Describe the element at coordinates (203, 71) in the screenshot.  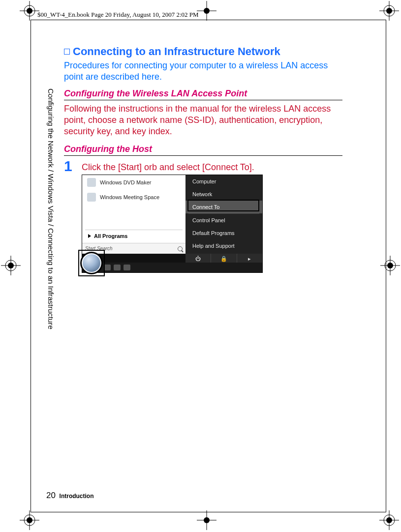
I see `intro-paragraph: Procedures for connecting your computer …` at that location.